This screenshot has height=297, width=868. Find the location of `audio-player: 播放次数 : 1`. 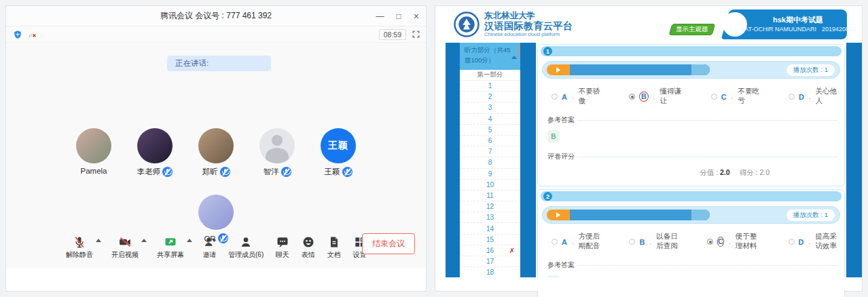

audio-player: 播放次数 : 1 is located at coordinates (691, 215).